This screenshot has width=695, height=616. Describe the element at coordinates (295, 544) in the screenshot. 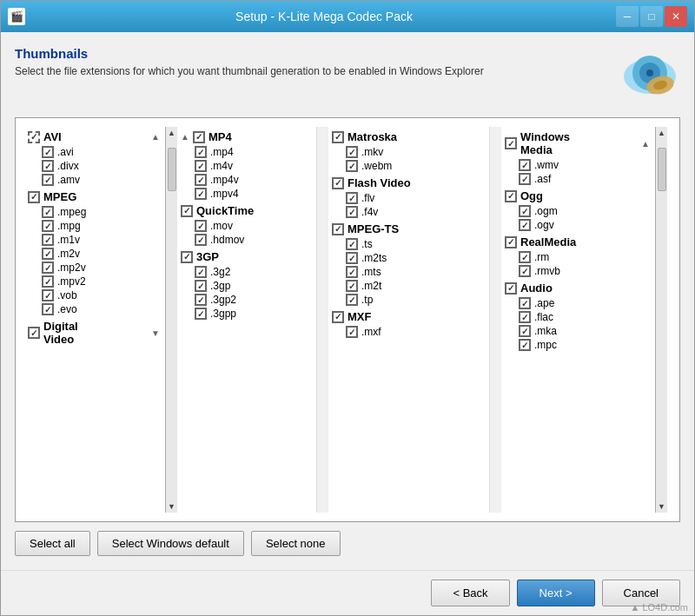

I see `select-none-button: Select none` at that location.